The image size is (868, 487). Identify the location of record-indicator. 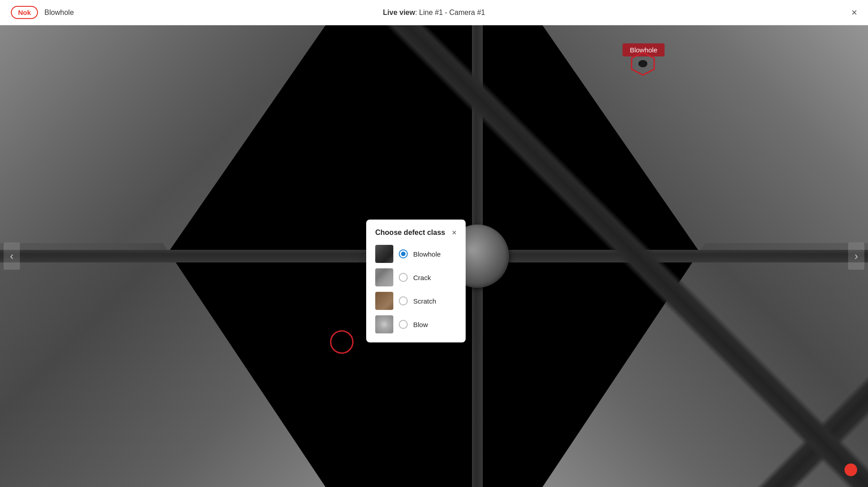
(851, 470).